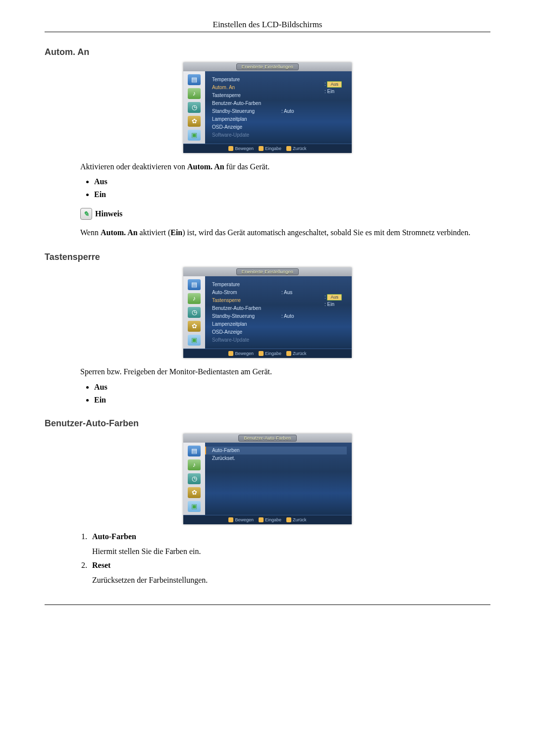 Image resolution: width=535 pixels, height=756 pixels. Describe the element at coordinates (114, 537) in the screenshot. I see `list-item-title: Auto-Farben` at that location.